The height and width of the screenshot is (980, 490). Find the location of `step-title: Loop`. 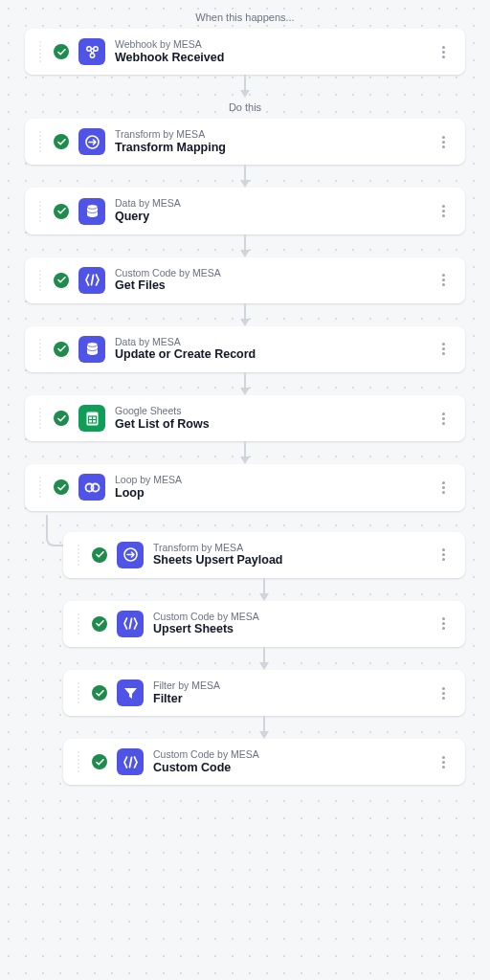

step-title: Loop is located at coordinates (269, 494).